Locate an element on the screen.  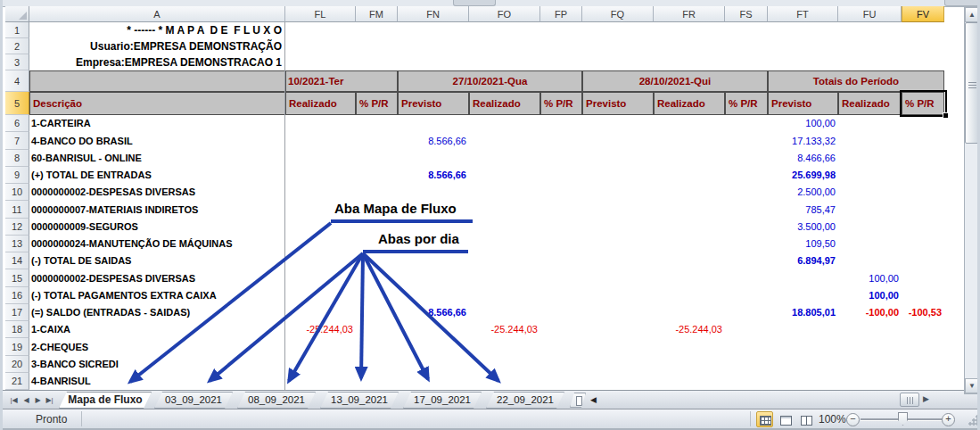
header-cell-FN5: Previsto is located at coordinates (433, 103).